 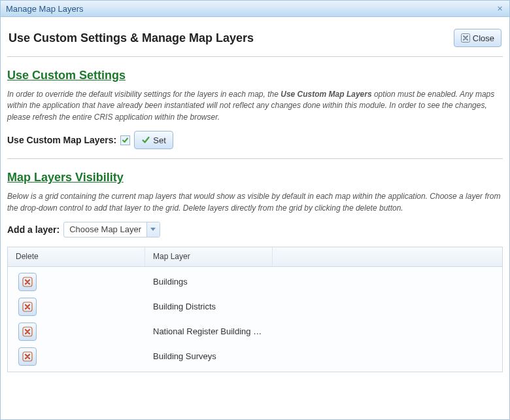 I want to click on desc-text-bold: Use Custom Map Layers, so click(x=326, y=94).